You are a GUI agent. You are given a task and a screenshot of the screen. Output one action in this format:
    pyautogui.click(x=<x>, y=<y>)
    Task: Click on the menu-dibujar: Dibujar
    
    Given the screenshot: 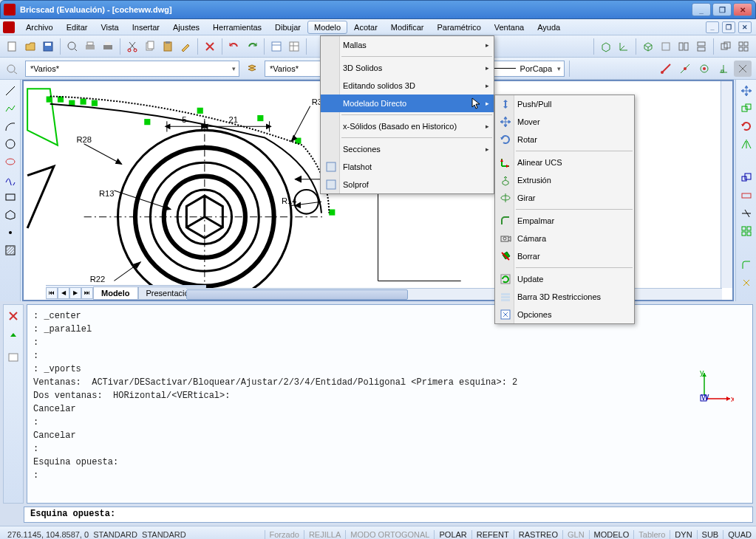 What is the action you would take?
    pyautogui.click(x=288, y=27)
    